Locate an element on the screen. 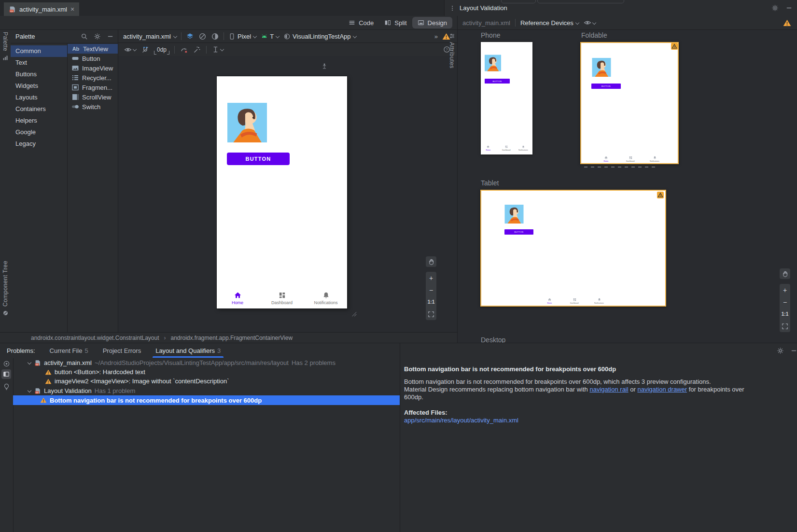  align-button is located at coordinates (218, 49).